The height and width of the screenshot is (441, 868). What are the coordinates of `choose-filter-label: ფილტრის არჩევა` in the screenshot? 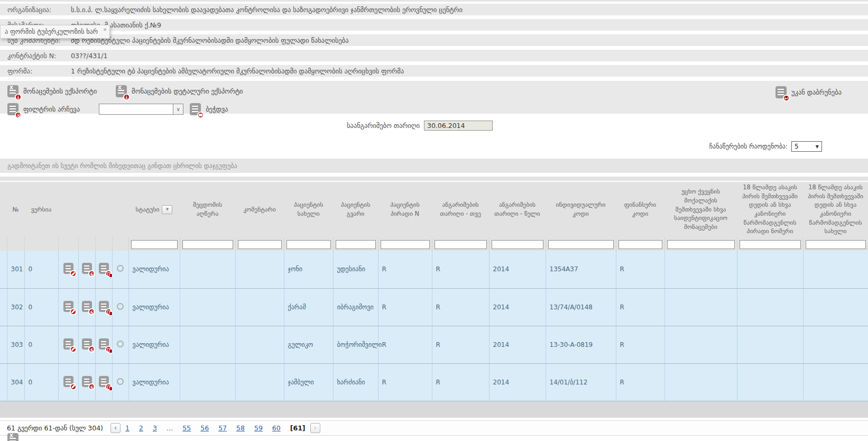 It's located at (52, 109).